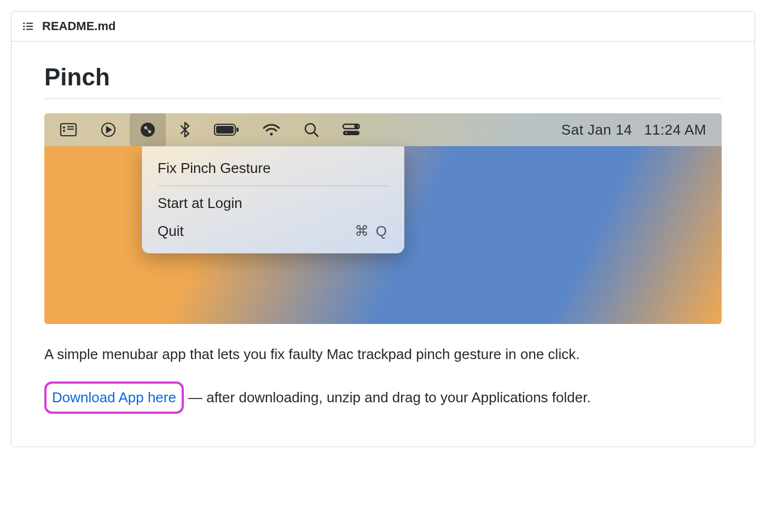  Describe the element at coordinates (596, 130) in the screenshot. I see `menubar-date: Sat Jan 14` at that location.